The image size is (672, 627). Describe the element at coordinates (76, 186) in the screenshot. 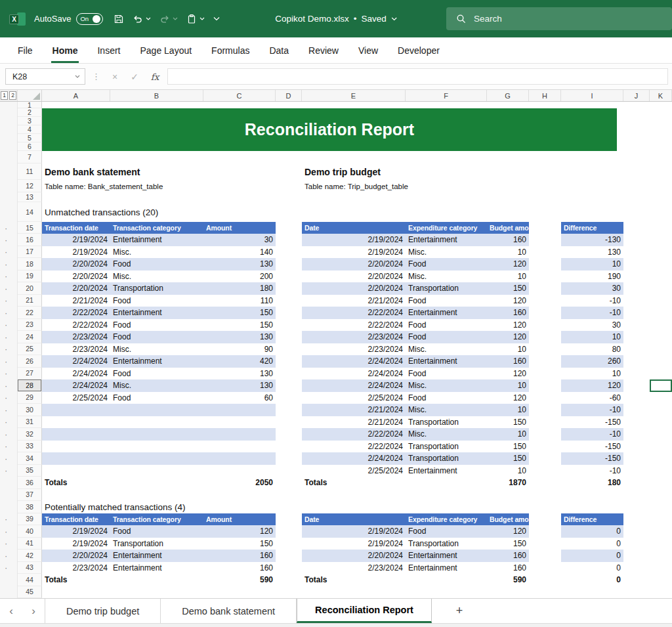

I see `cell-a12: Table name: Bank_statement_table` at that location.